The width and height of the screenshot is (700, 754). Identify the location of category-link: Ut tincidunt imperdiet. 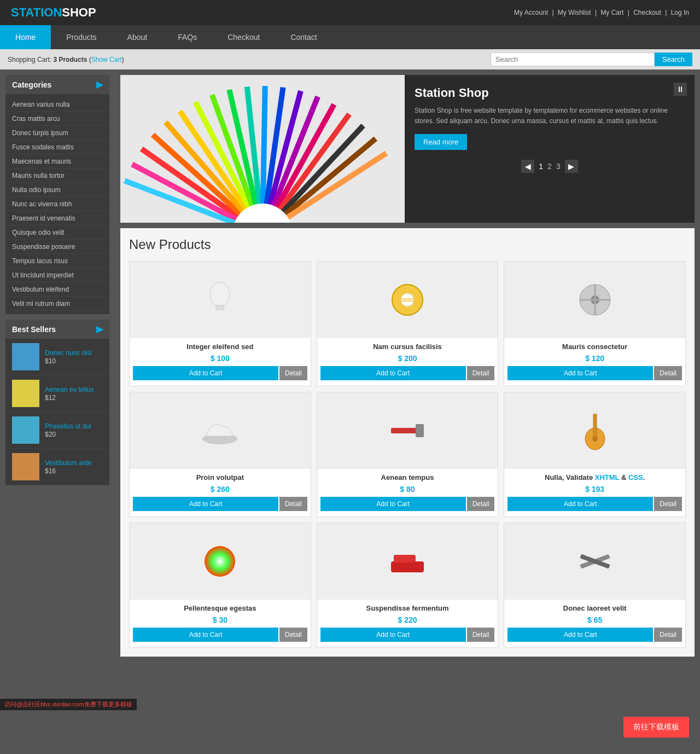
(43, 275).